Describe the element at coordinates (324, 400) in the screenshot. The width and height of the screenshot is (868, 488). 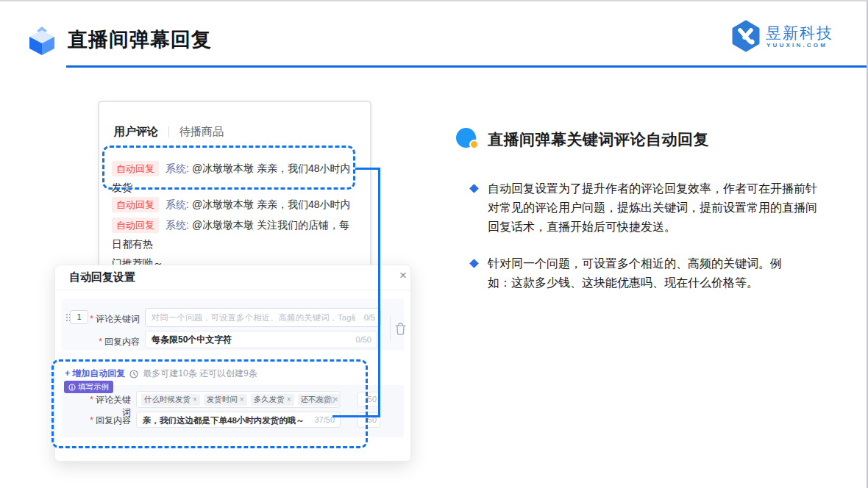
I see `example-keyword-counter: 20/50` at that location.